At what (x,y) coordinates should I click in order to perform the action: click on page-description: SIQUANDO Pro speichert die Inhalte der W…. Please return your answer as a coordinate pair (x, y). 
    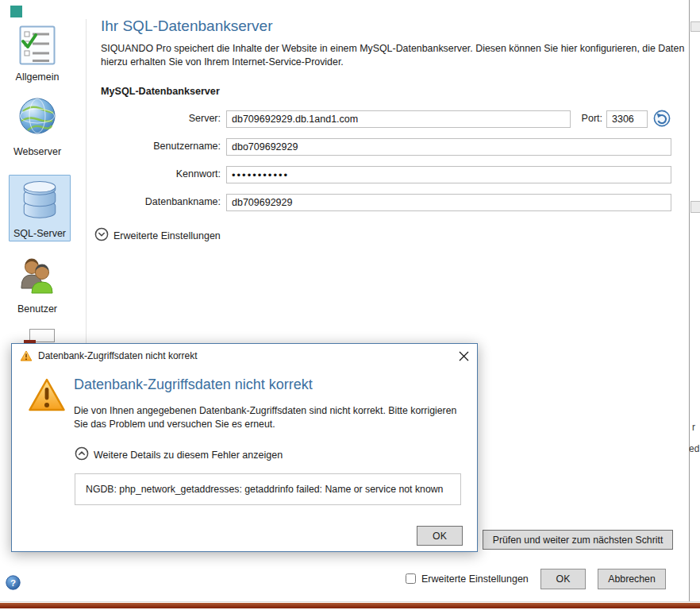
    Looking at the image, I should click on (394, 56).